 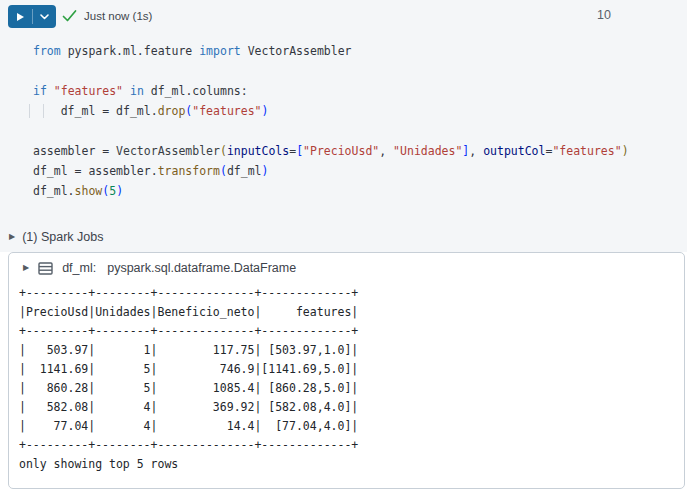 I want to click on run-cell-button, so click(x=32, y=16).